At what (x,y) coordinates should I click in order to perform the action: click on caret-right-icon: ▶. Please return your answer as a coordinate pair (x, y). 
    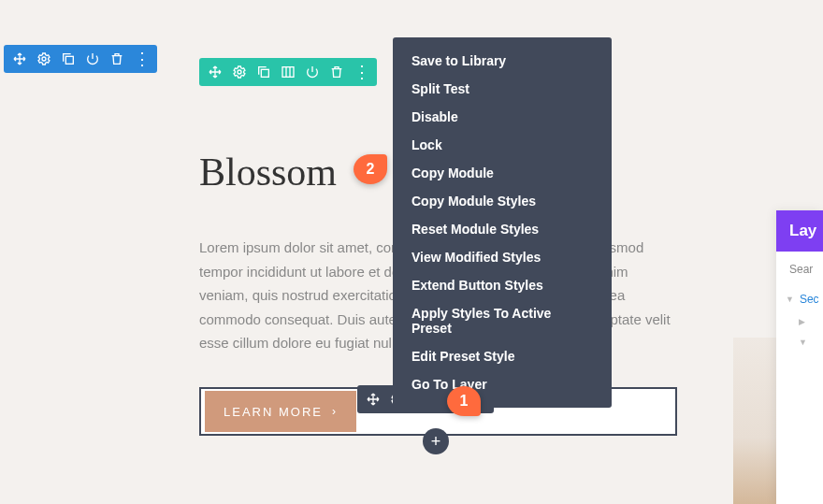
    Looking at the image, I should click on (802, 322).